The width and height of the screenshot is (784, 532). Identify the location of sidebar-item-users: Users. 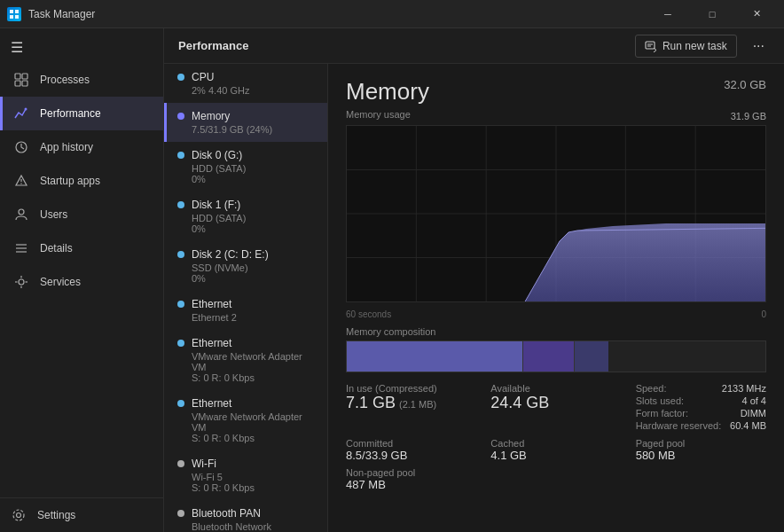
(82, 215).